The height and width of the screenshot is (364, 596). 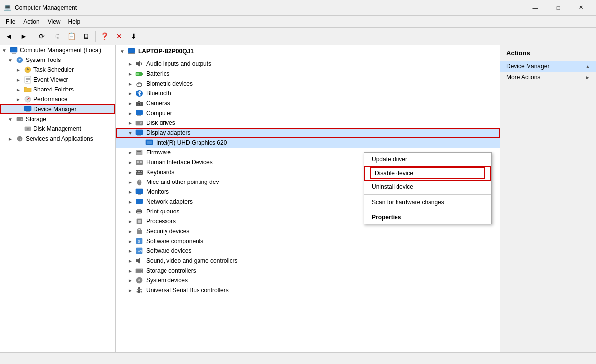 What do you see at coordinates (308, 251) in the screenshot?
I see `device-software-devices: ► SW Software devices` at bounding box center [308, 251].